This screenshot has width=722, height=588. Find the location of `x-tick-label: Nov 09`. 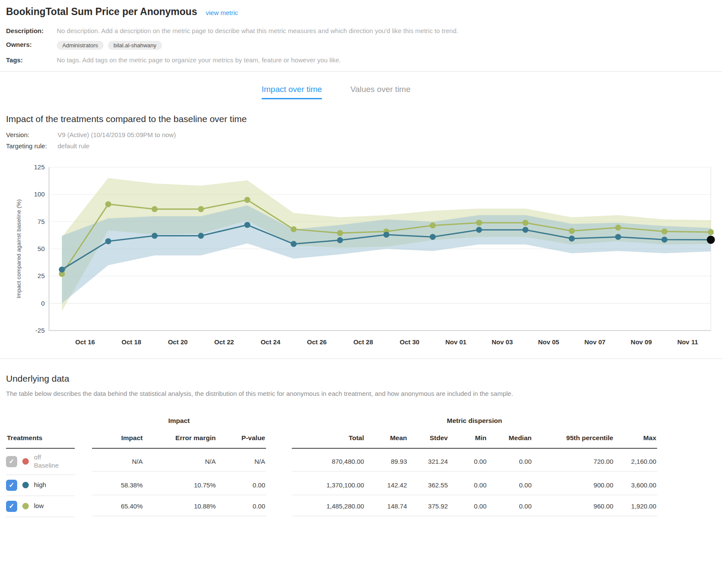

x-tick-label: Nov 09 is located at coordinates (641, 342).